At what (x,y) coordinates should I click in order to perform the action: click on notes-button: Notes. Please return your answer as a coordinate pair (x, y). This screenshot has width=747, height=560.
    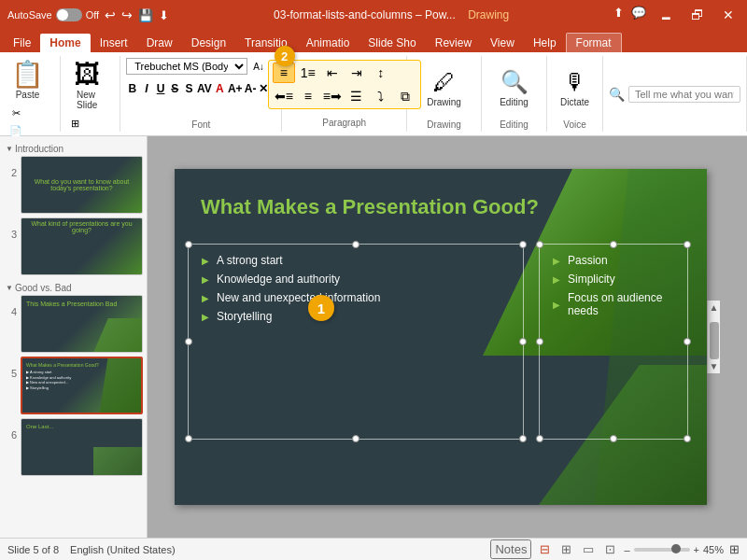
    Looking at the image, I should click on (511, 549).